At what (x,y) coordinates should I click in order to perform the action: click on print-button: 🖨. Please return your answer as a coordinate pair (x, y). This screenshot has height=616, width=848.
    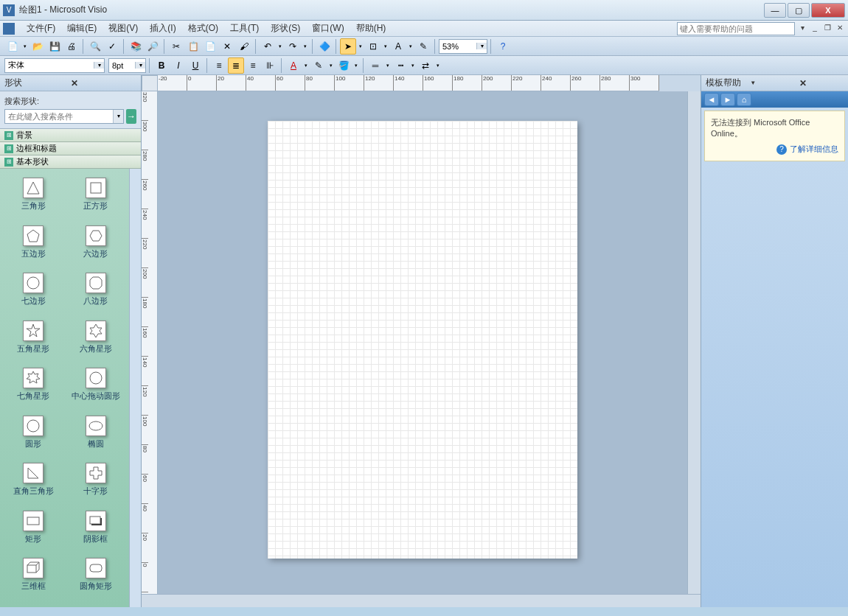
    Looking at the image, I should click on (72, 46).